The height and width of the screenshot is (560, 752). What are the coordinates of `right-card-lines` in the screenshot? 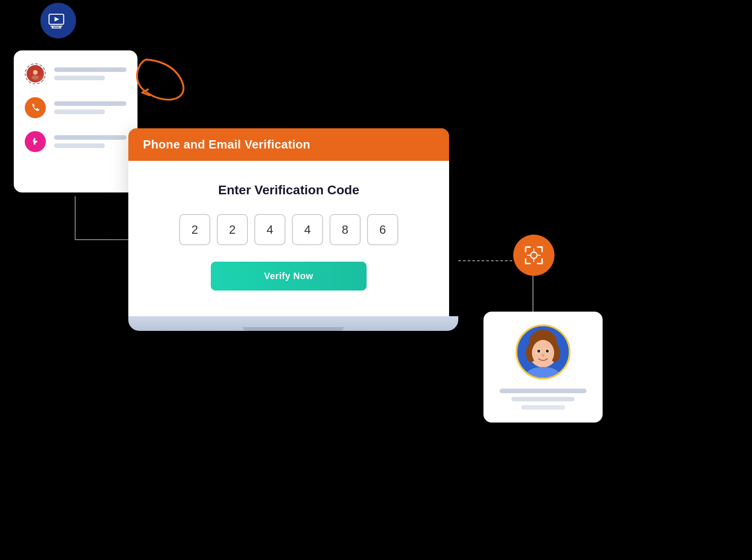 It's located at (543, 399).